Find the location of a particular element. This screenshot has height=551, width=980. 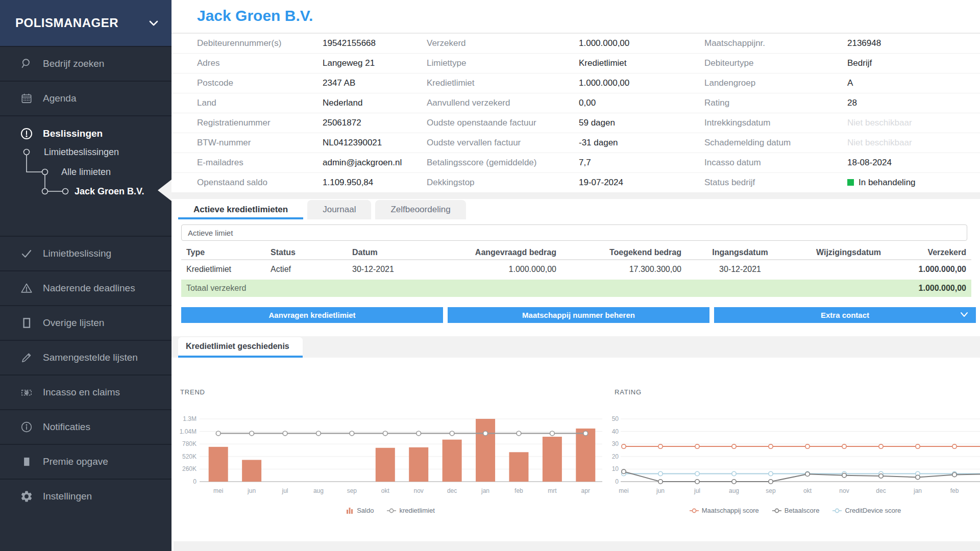

page-title: Jack Groen B.V. is located at coordinates (589, 16).